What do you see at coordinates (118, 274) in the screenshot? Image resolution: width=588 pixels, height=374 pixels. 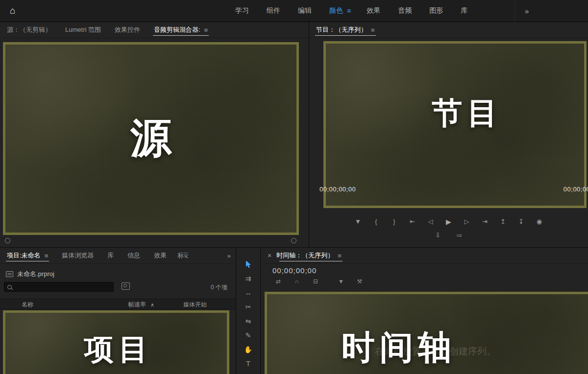 I see `project-file-row: 未命名.prproj` at bounding box center [118, 274].